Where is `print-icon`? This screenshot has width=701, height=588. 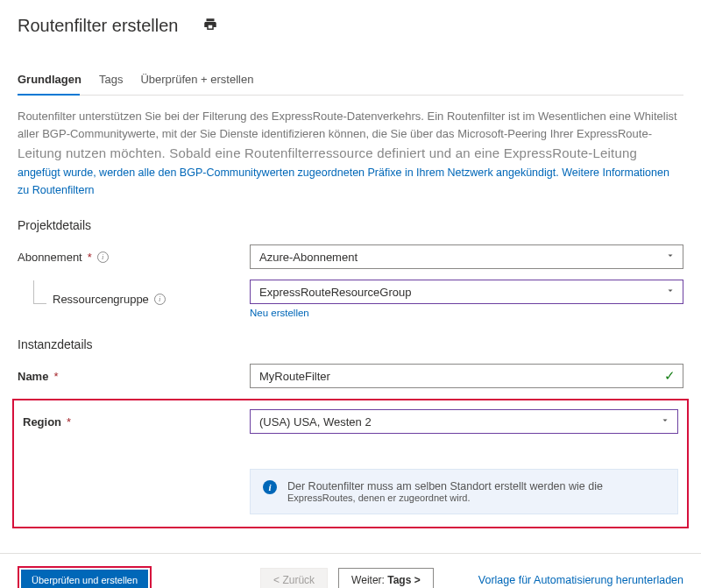
print-icon is located at coordinates (210, 26).